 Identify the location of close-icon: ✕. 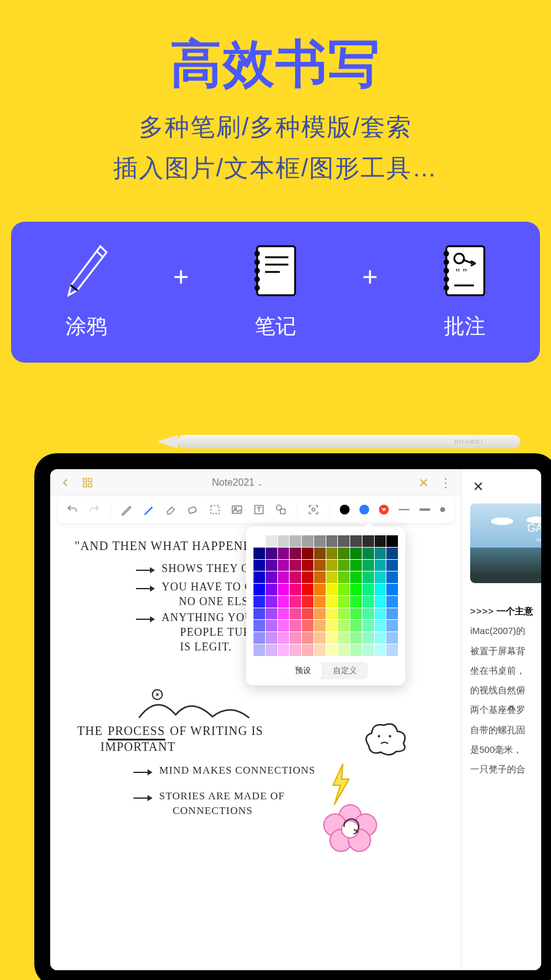
(506, 490).